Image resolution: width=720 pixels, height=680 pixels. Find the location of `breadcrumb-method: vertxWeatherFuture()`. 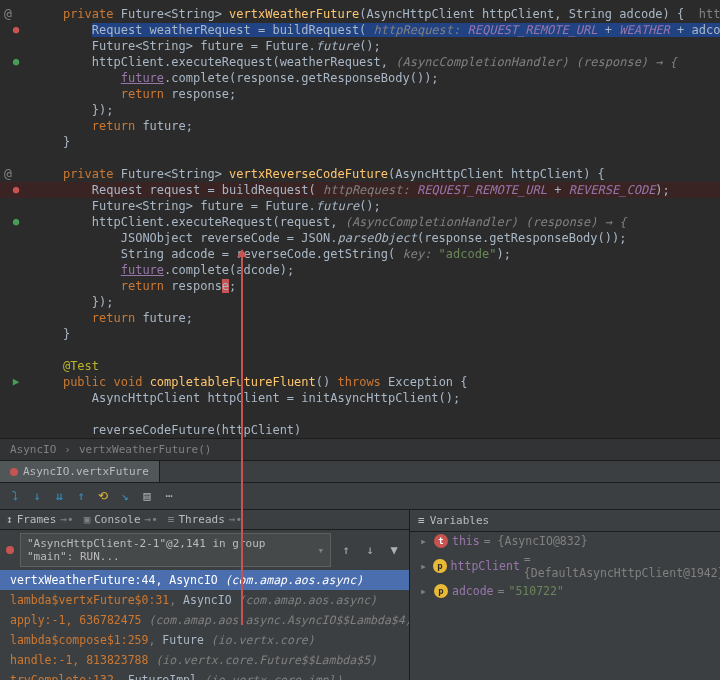

breadcrumb-method: vertxWeatherFuture() is located at coordinates (145, 450).